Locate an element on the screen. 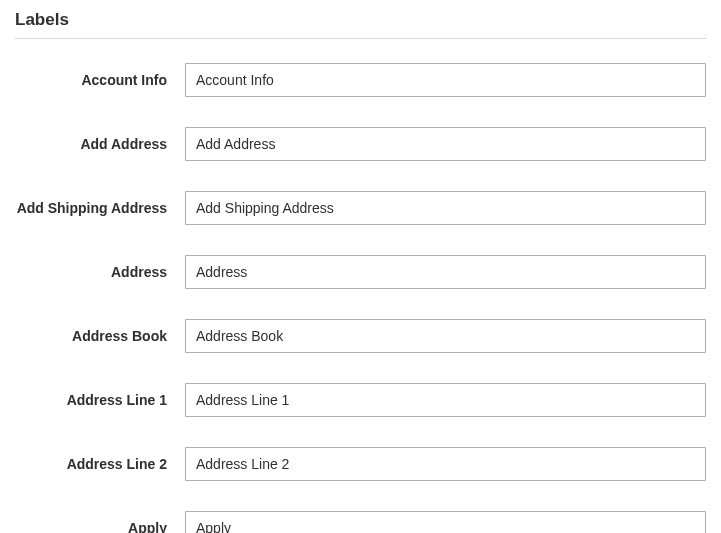 The width and height of the screenshot is (721, 533). field-input-account-info is located at coordinates (446, 80).